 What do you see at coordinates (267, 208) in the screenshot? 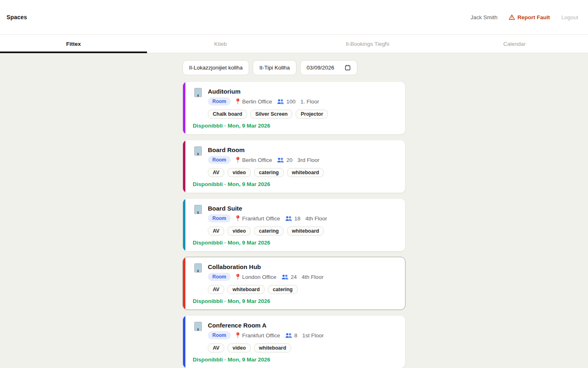
I see `room-name: Board Suite` at bounding box center [267, 208].